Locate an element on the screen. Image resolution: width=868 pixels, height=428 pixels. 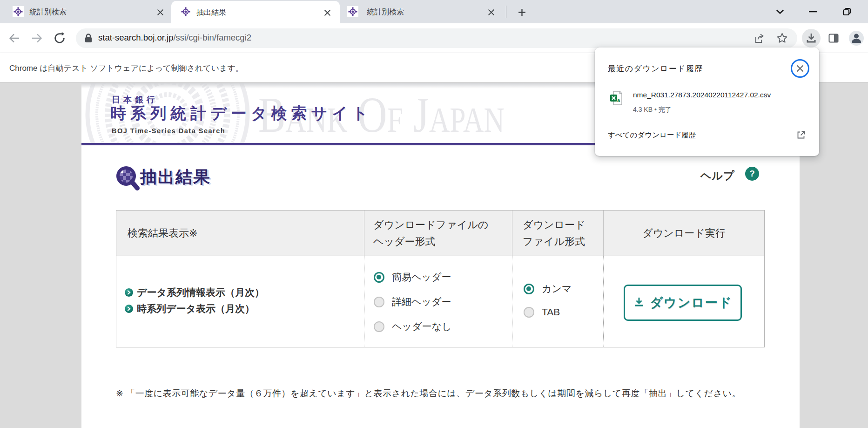
download-button: ダウンロード is located at coordinates (683, 303).